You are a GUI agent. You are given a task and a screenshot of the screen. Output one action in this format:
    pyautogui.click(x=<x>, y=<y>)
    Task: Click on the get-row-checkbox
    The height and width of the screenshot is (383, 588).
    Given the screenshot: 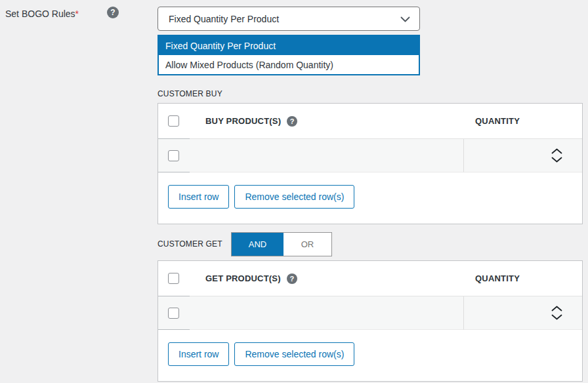 What is the action you would take?
    pyautogui.click(x=173, y=313)
    